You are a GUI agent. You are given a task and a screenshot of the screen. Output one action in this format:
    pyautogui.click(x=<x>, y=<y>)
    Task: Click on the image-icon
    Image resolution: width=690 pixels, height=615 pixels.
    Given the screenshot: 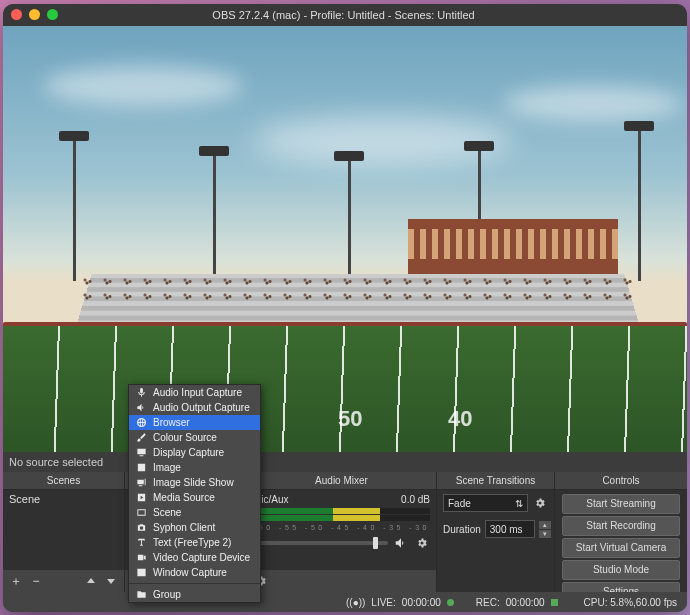 What is the action you would take?
    pyautogui.click(x=141, y=468)
    